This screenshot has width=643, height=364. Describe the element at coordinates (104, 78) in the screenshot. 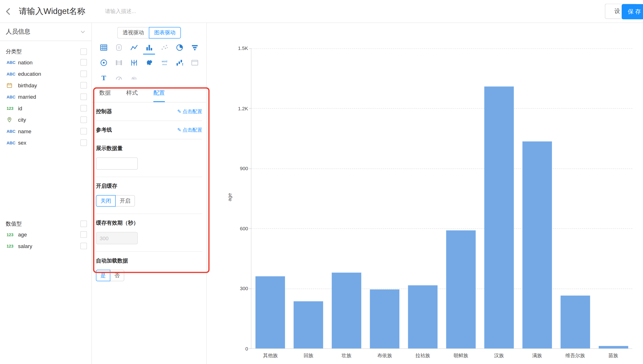

I see `chart-type-text: T` at that location.